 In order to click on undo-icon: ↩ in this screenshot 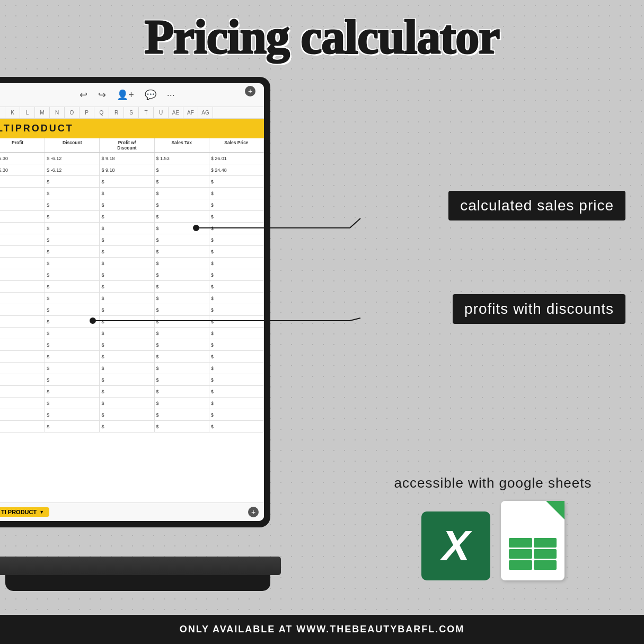, I will do `click(84, 95)`.